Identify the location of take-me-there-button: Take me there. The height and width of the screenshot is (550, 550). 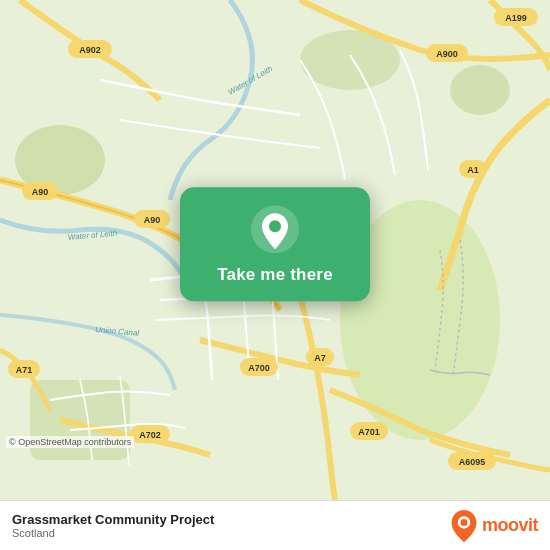
(275, 275).